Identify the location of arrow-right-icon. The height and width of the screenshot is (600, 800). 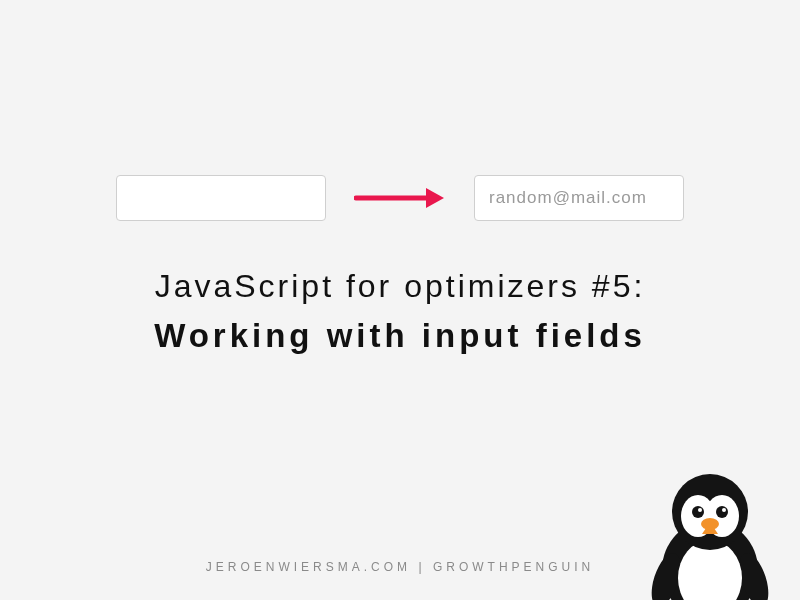
(400, 198).